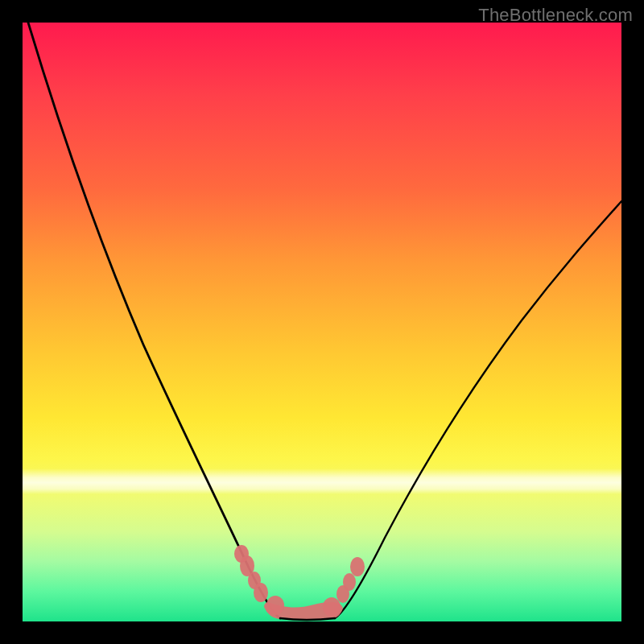 The width and height of the screenshot is (644, 644). Describe the element at coordinates (351, 580) in the screenshot. I see `marker-cluster-right` at that location.